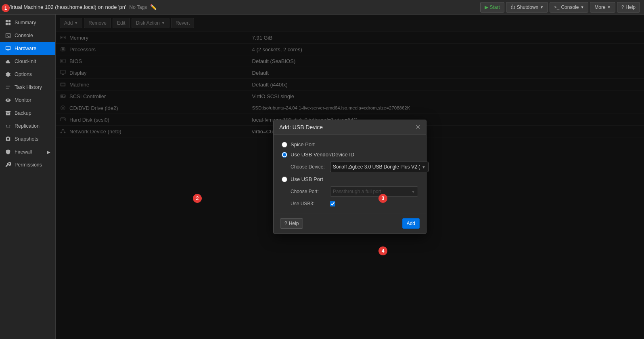 Image resolution: width=644 pixels, height=339 pixels. Describe the element at coordinates (27, 23) in the screenshot. I see `sidebar-item-summary: Summary` at that location.